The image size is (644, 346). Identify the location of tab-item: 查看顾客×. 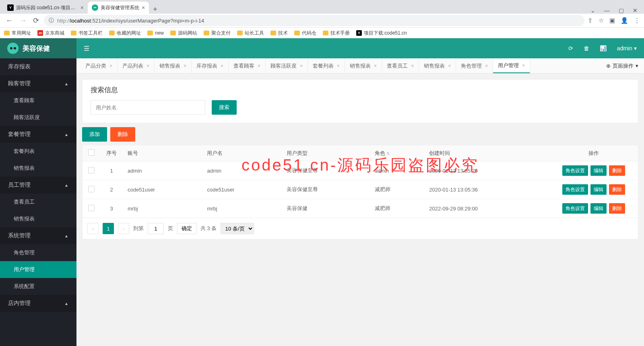
(247, 66).